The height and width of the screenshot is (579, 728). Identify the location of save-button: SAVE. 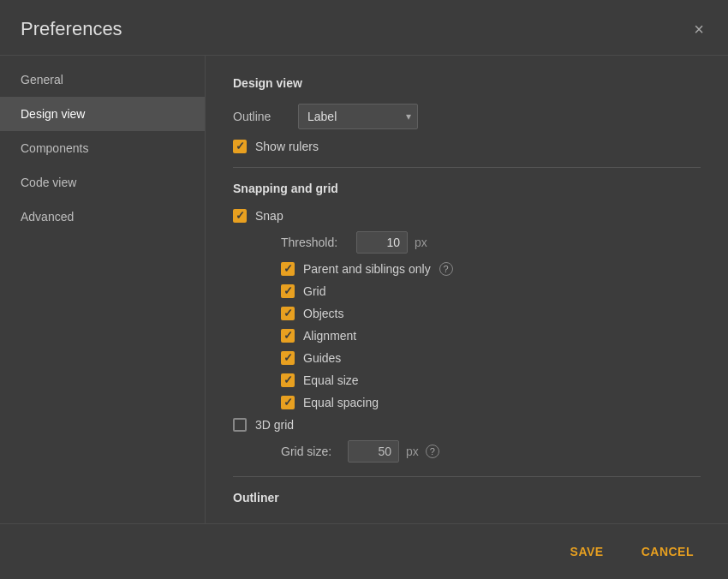
(588, 552).